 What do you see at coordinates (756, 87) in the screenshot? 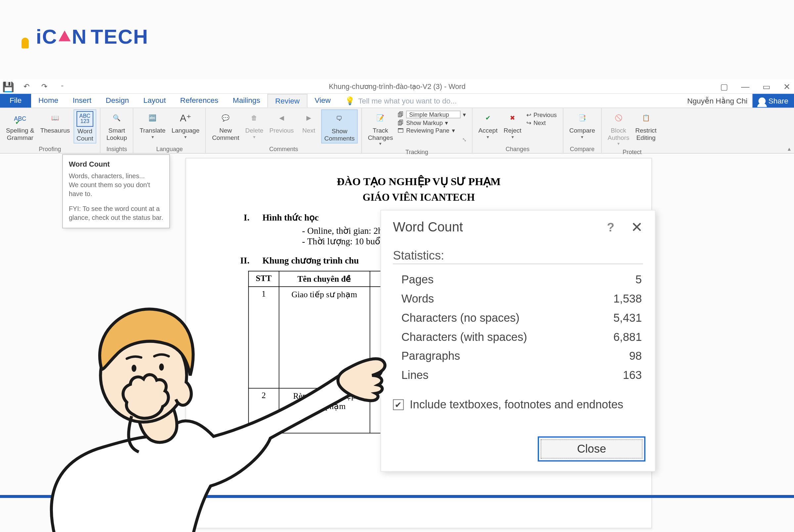
I see `window-controls: ▢ — ▭ ✕` at bounding box center [756, 87].